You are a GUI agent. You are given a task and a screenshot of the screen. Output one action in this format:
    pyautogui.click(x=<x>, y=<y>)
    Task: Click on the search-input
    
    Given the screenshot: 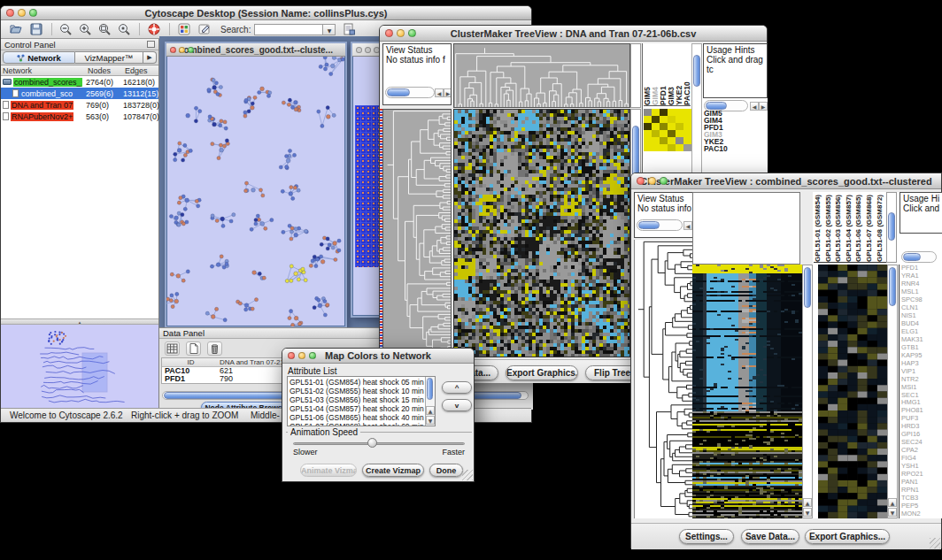 What is the action you would take?
    pyautogui.click(x=289, y=30)
    